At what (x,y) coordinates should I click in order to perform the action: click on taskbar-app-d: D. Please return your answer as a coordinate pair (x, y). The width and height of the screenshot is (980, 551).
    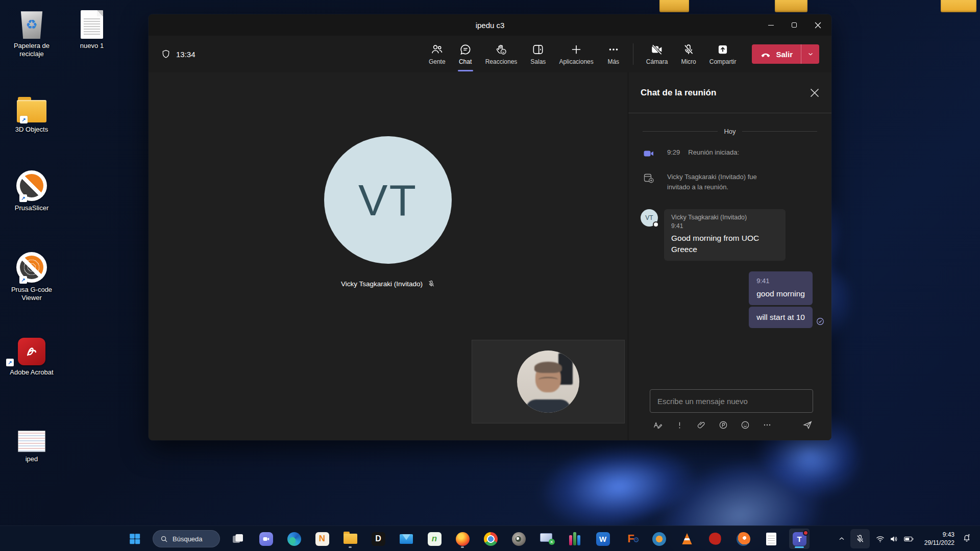
    Looking at the image, I should click on (378, 539).